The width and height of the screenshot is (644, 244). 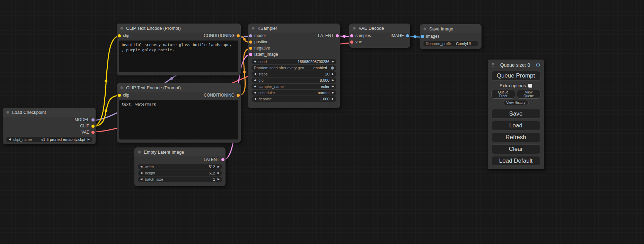 I want to click on input-port-negative, so click(x=251, y=48).